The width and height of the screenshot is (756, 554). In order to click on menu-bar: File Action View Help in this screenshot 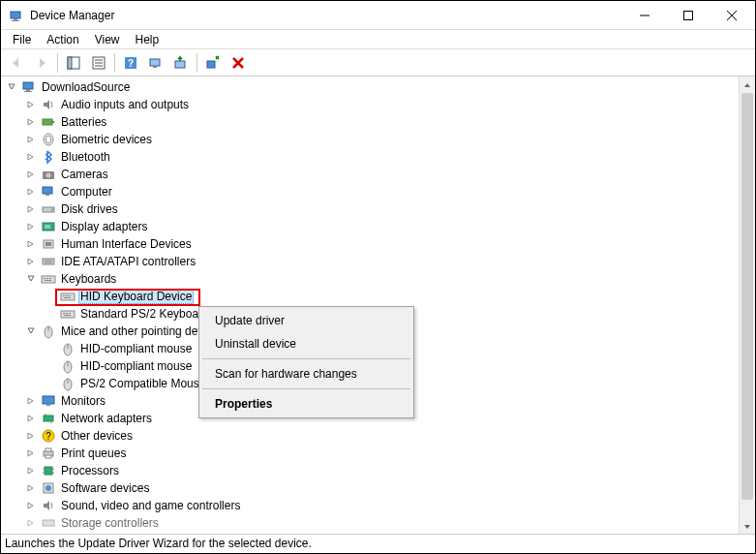, I will do `click(378, 40)`.